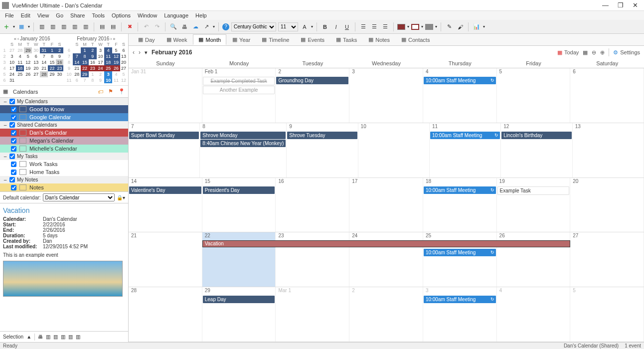 This screenshot has height=349, width=644. Describe the element at coordinates (239, 314) in the screenshot. I see `day-cell: 29Leap Day` at that location.